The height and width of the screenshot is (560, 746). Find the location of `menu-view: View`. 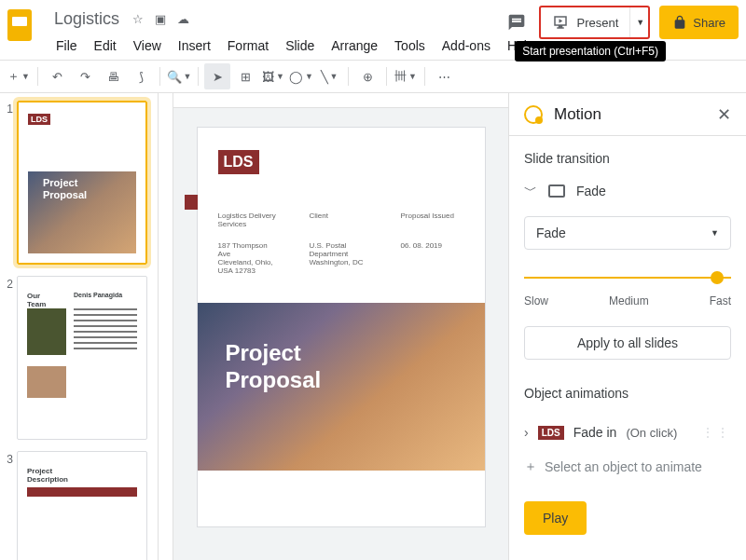

menu-view: View is located at coordinates (147, 46).